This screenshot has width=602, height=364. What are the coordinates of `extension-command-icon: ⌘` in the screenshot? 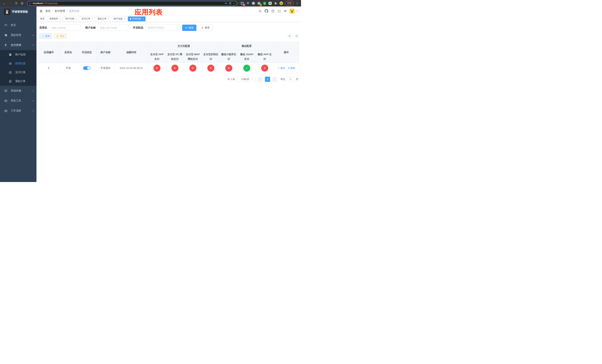 It's located at (254, 3).